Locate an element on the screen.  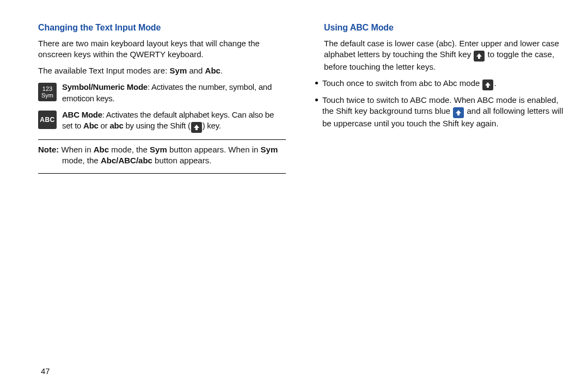
text: When in is located at coordinates (76, 149).